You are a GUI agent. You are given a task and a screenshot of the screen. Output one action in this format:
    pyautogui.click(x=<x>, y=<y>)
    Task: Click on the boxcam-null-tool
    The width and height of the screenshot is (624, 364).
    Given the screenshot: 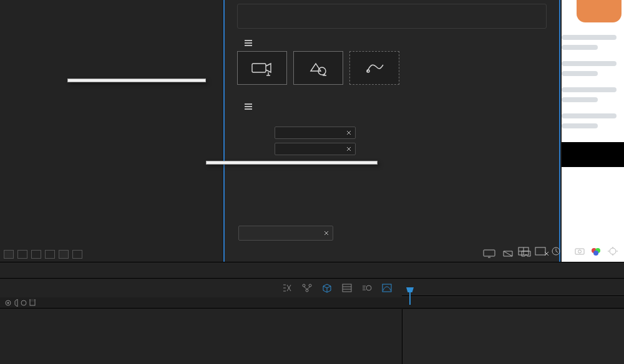 What is the action you would take?
    pyautogui.click(x=318, y=68)
    